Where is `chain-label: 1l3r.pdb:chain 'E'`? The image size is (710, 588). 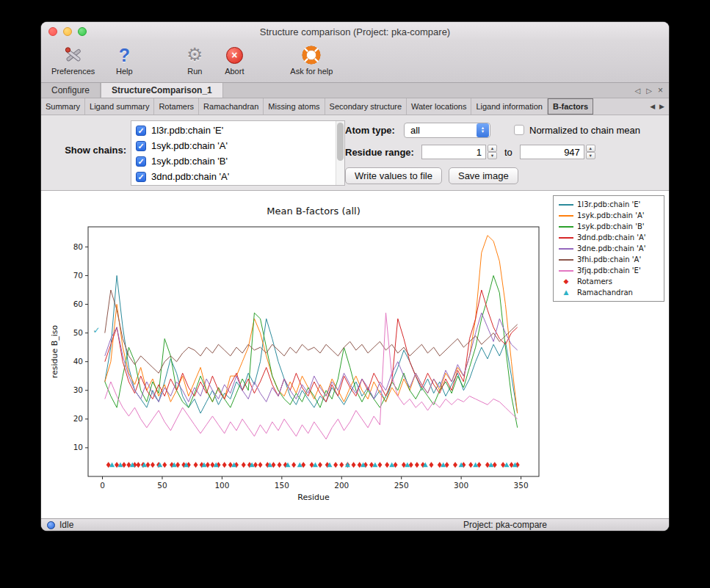
chain-label: 1l3r.pdb:chain 'E' is located at coordinates (187, 131).